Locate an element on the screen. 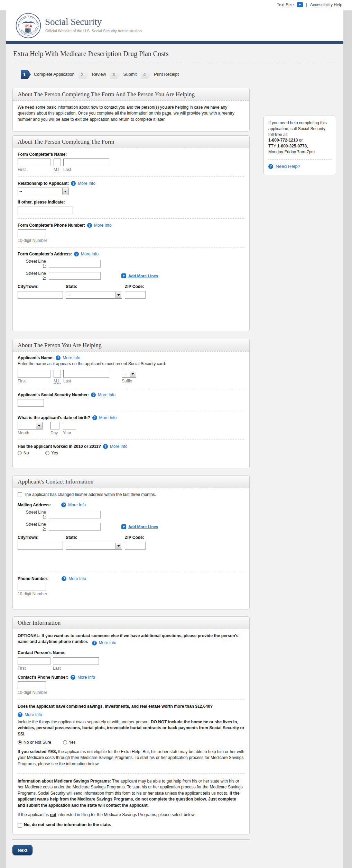  savings-note: Include the things the applicant owns se… is located at coordinates (131, 728).